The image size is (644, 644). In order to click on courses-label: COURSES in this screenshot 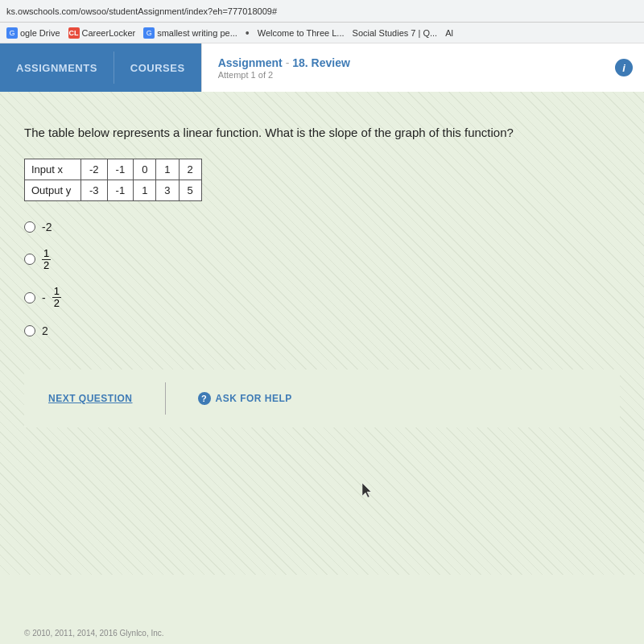, I will do `click(158, 68)`.